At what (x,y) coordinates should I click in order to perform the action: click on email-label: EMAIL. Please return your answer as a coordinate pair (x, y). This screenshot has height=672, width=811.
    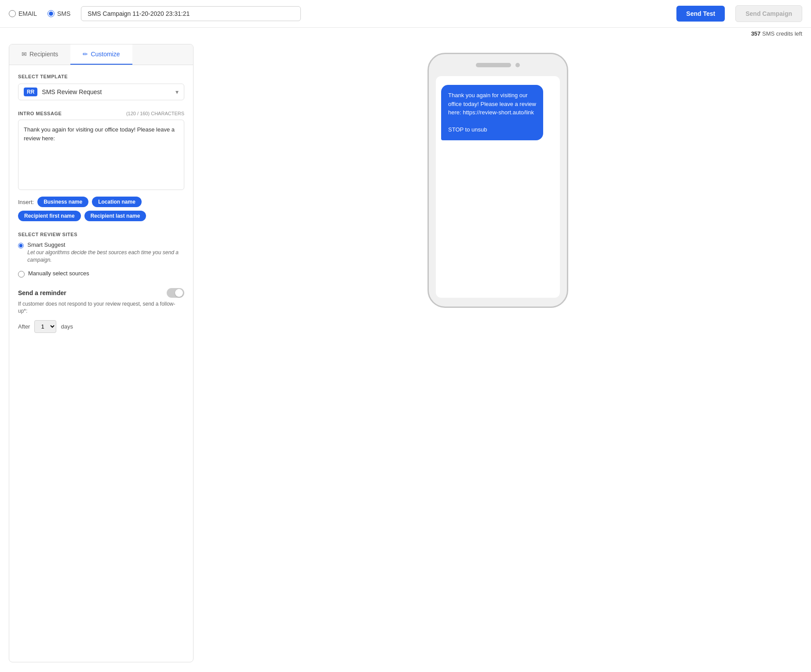
    Looking at the image, I should click on (28, 14).